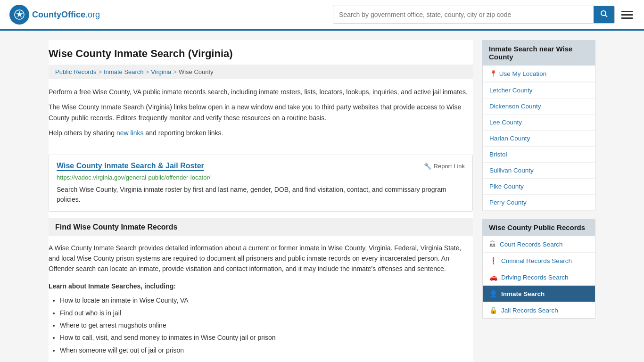  Describe the element at coordinates (531, 244) in the screenshot. I see `sidebar-item-label: Court Records Search` at that location.